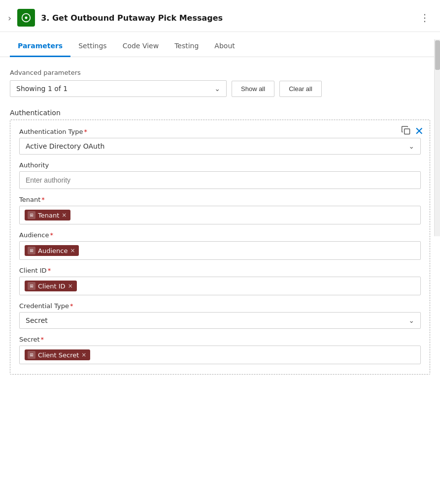 The image size is (440, 504). Describe the element at coordinates (32, 286) in the screenshot. I see `client-id-token-icon: ⊞` at that location.